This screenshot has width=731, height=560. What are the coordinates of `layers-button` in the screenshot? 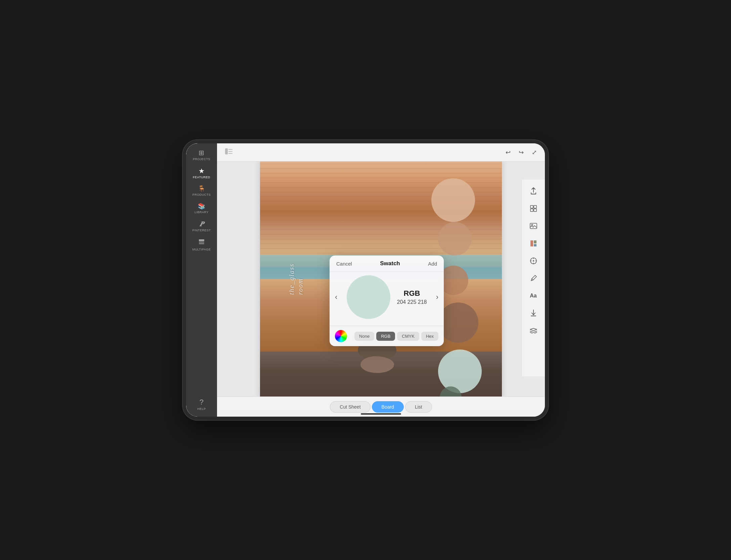 It's located at (533, 331).